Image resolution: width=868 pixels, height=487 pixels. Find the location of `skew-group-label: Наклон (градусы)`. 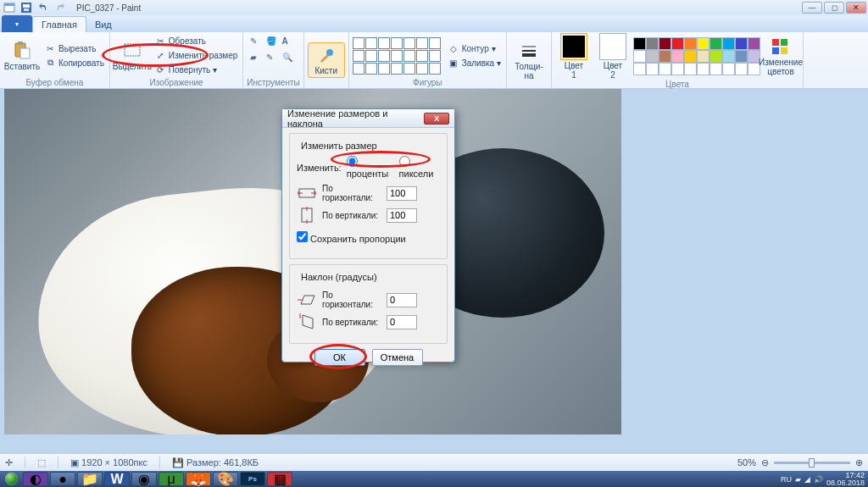

skew-group-label: Наклон (градусы) is located at coordinates (339, 277).